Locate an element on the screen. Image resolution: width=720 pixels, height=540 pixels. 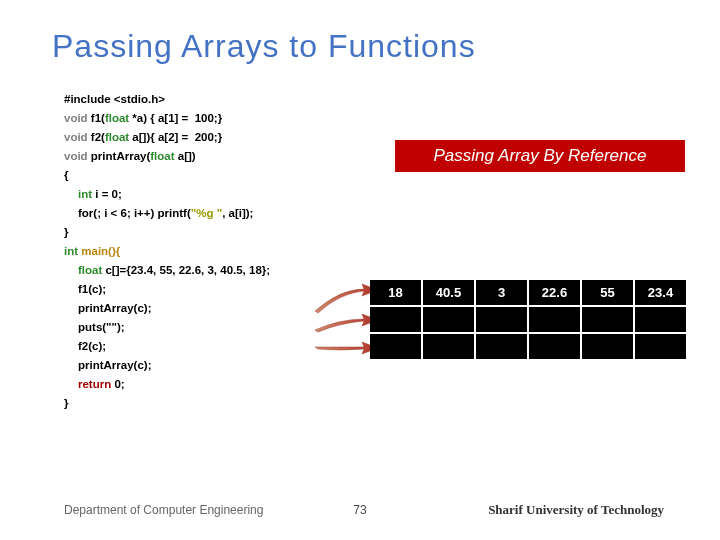
table-cell: 3 is located at coordinates (502, 292).